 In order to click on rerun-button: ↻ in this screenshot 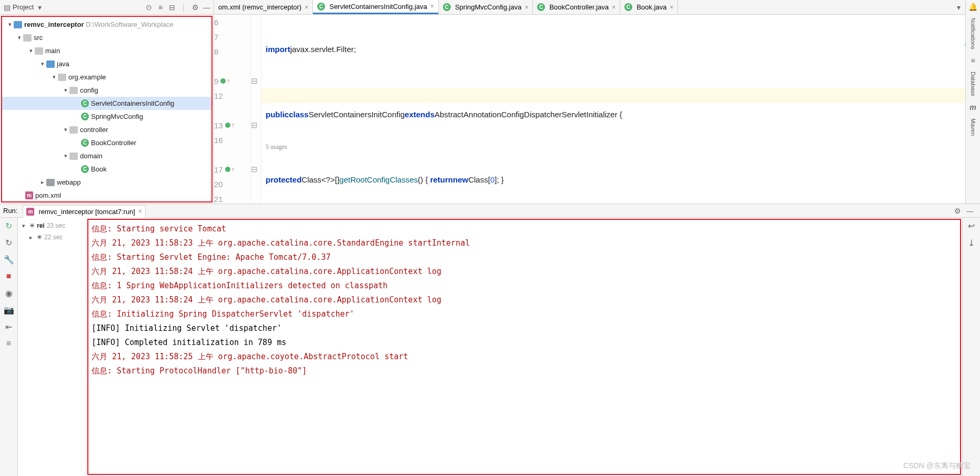, I will do `click(9, 226)`.